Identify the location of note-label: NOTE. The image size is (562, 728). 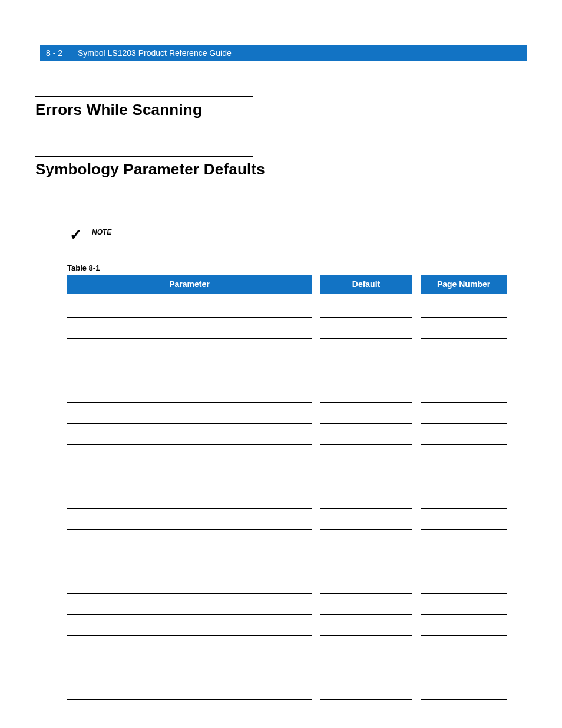
(101, 232).